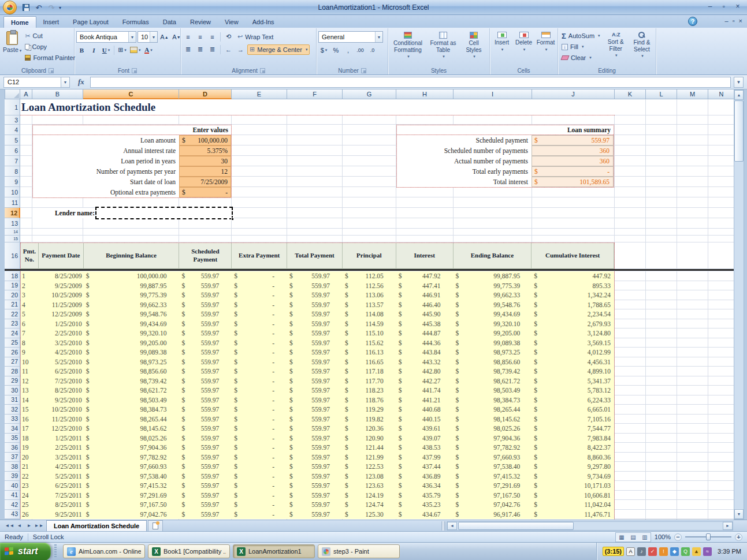 Image resolution: width=747 pixels, height=560 pixels. What do you see at coordinates (493, 324) in the screenshot?
I see `cell-I23: $99,320.10` at bounding box center [493, 324].